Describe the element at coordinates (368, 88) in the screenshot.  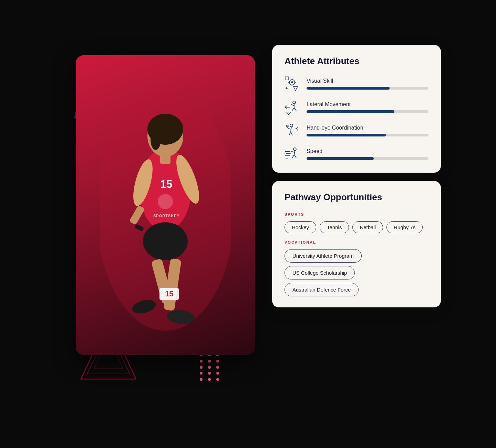
I see `visual-skill-bar-bg` at that location.